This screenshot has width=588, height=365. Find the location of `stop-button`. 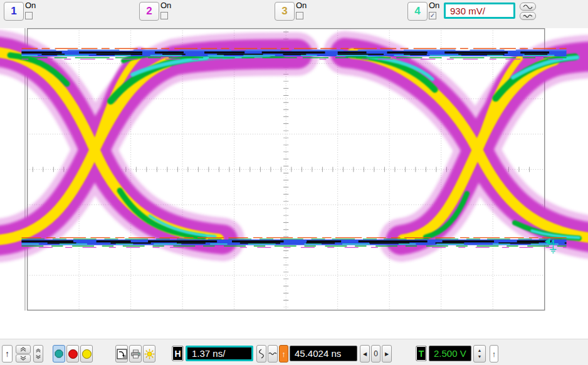

stop-button is located at coordinates (73, 354).